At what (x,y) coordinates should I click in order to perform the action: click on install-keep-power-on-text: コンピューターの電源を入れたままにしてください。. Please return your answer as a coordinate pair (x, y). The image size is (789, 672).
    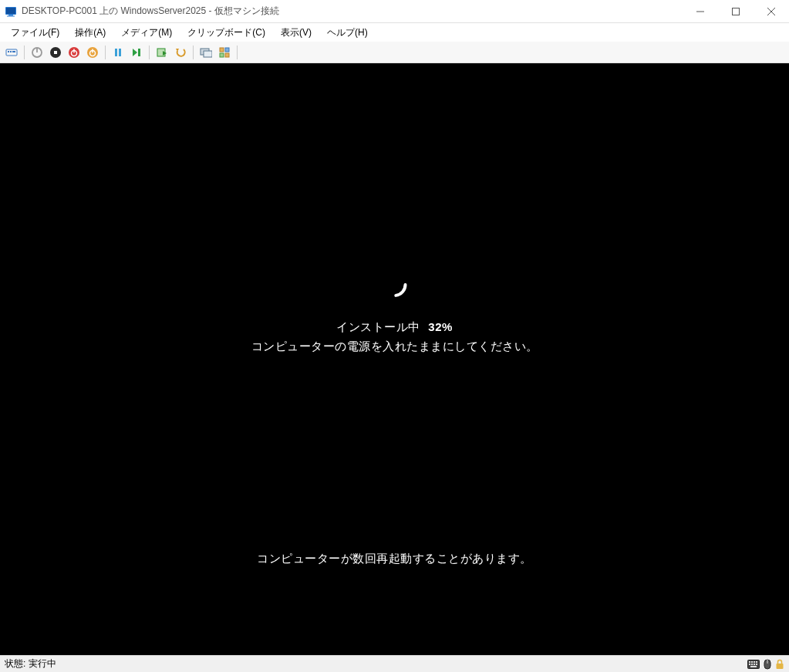
    Looking at the image, I should click on (395, 347).